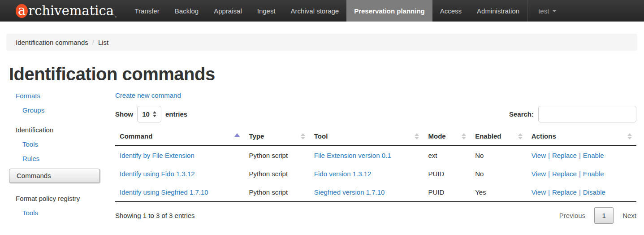 The height and width of the screenshot is (235, 644). What do you see at coordinates (604, 215) in the screenshot?
I see `pagination-page-1-button: 1` at bounding box center [604, 215].